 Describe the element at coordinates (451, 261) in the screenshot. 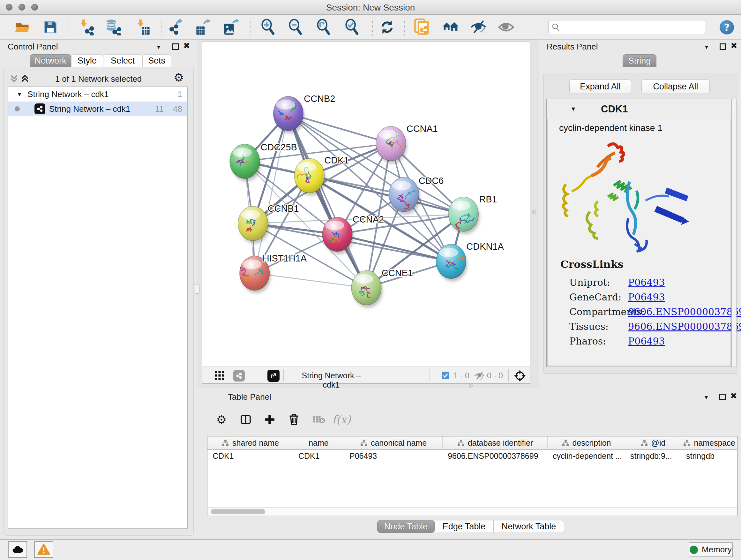

I see `network-node-cdkn1a` at that location.